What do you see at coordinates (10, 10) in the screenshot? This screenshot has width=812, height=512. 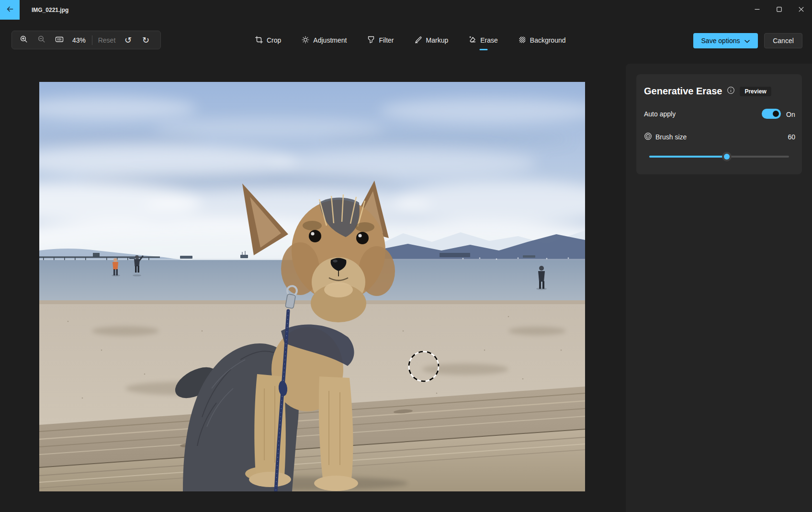 I see `back-arrow-icon` at bounding box center [10, 10].